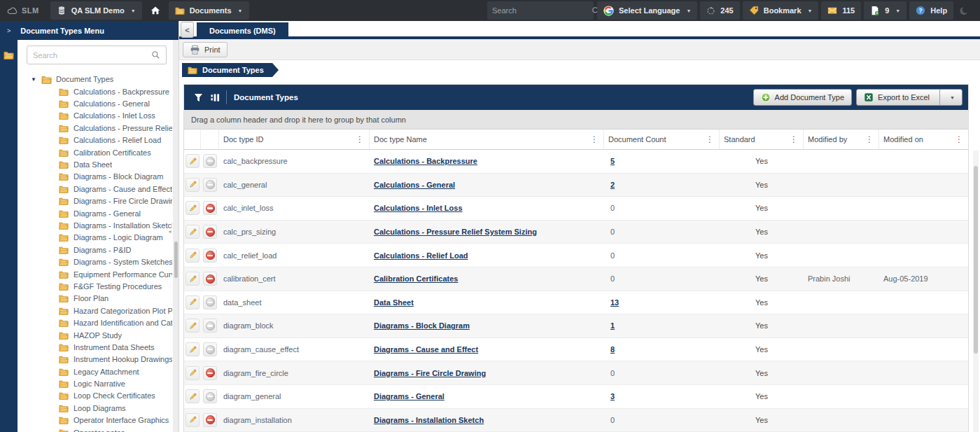 This screenshot has width=980, height=432. Describe the element at coordinates (95, 420) in the screenshot. I see `tree-item: Operator Interface Graphics` at that location.